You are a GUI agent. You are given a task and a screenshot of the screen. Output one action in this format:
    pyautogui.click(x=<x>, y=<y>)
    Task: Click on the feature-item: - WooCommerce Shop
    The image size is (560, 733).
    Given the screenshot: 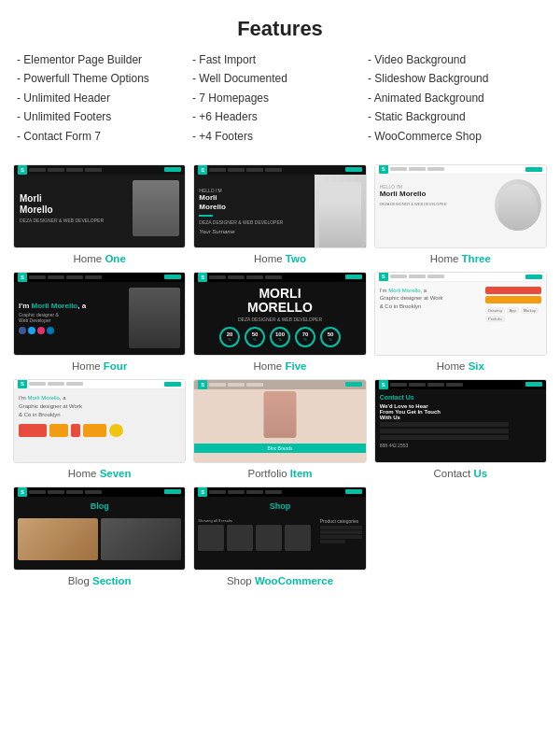 What is the action you would take?
    pyautogui.click(x=455, y=136)
    